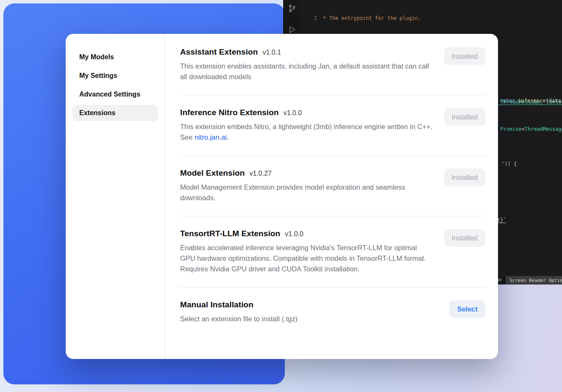 This screenshot has width=562, height=392. What do you see at coordinates (230, 234) in the screenshot?
I see `extension-name: TensortRT-LLM Extension` at bounding box center [230, 234].